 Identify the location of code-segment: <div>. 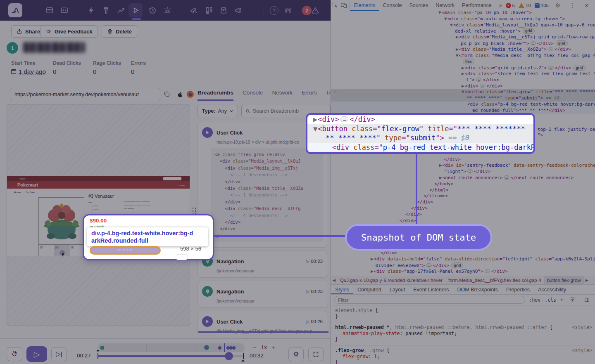
(328, 119).